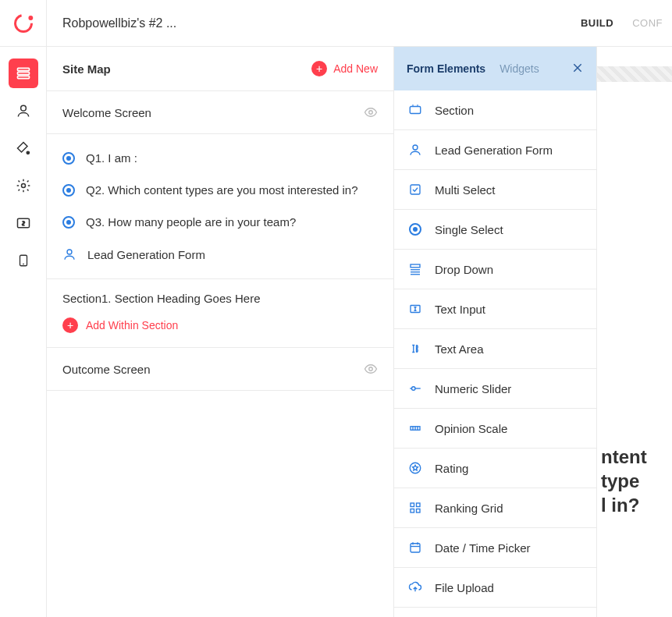  I want to click on logo, so click(23, 23).